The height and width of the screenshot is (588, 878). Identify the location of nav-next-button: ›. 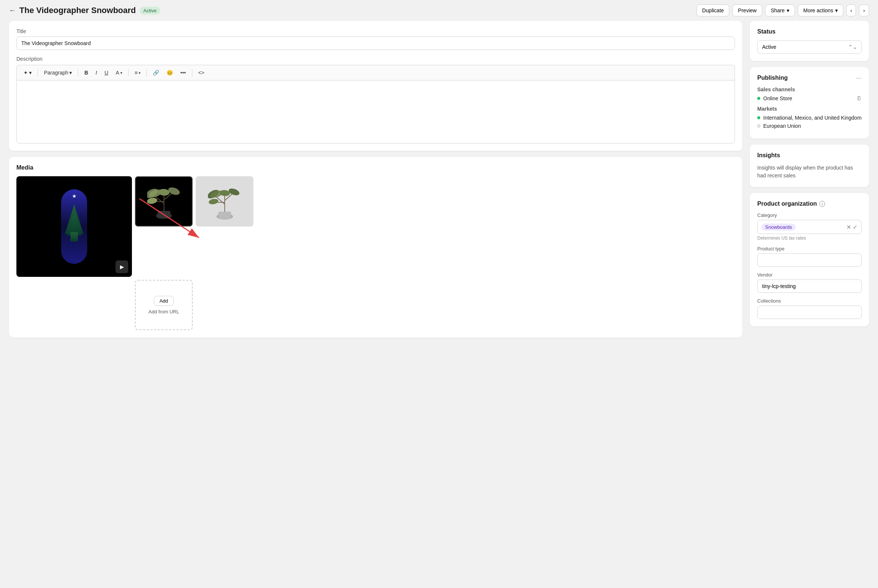
(864, 10).